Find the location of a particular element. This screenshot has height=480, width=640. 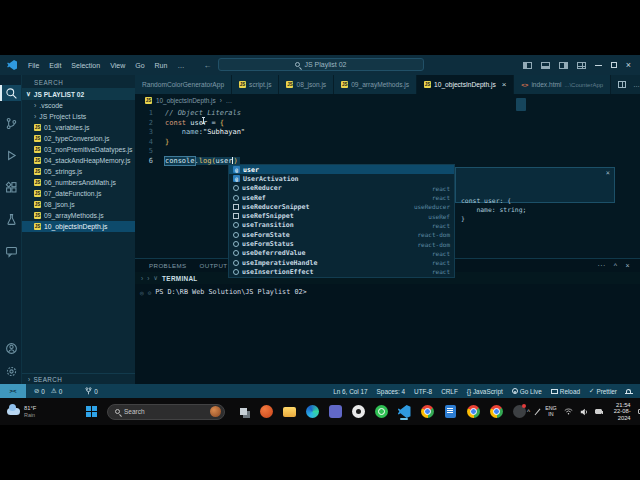

editor-tab: JS10_objectsInDepth.js× is located at coordinates (466, 84).